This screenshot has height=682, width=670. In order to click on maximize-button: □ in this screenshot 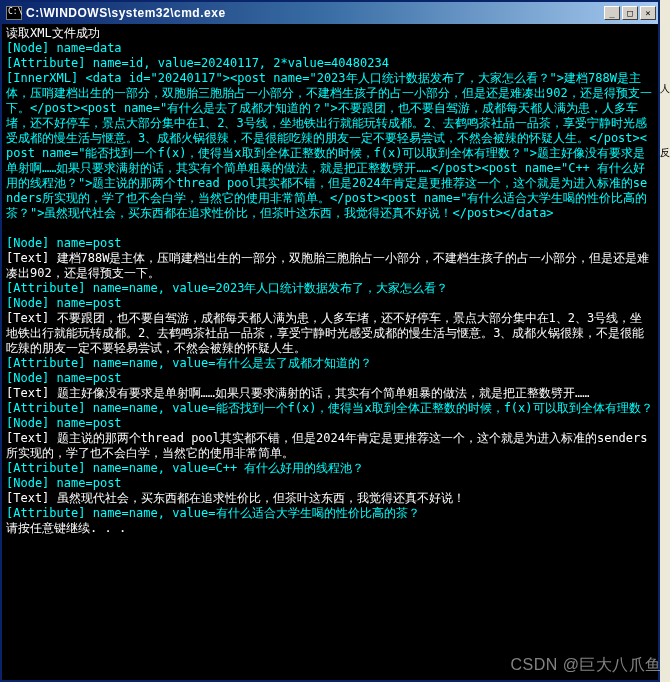, I will do `click(630, 13)`.